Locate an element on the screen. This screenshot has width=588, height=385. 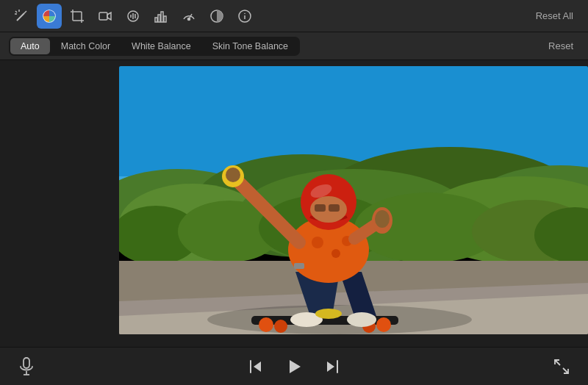
tab-skin-tone-balance: Skin Tone Balance is located at coordinates (250, 46).